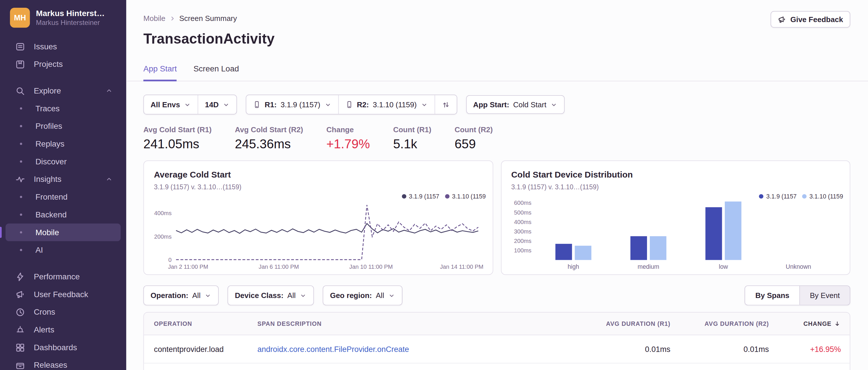 The image size is (868, 370). What do you see at coordinates (271, 296) in the screenshot?
I see `device-class-filter: Device Class: All` at bounding box center [271, 296].